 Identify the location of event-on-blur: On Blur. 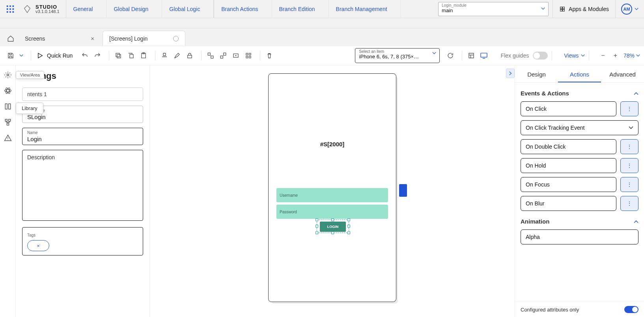
(569, 203).